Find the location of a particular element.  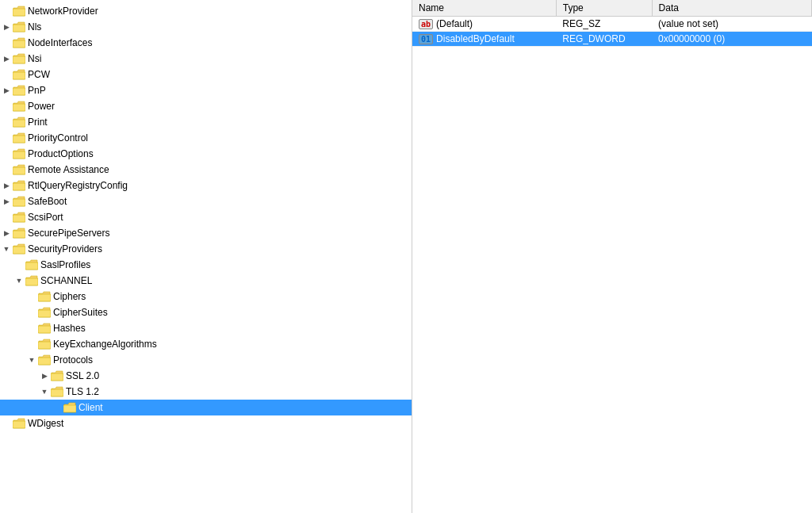

tree-item-nsi: ▶ Nsi is located at coordinates (206, 59).